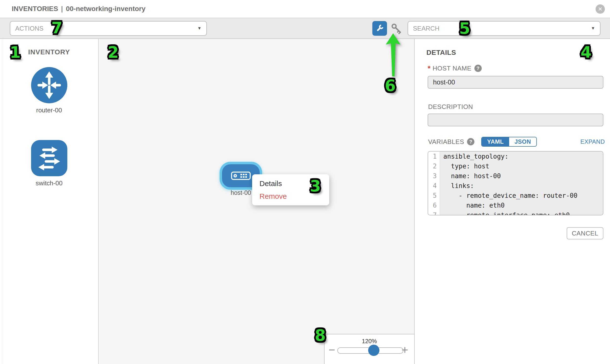  What do you see at coordinates (509, 142) in the screenshot?
I see `format-toggle: YAML JSON` at bounding box center [509, 142].